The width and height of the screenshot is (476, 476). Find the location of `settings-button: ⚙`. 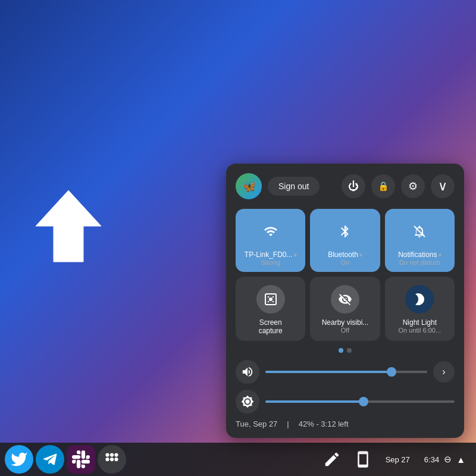

settings-button: ⚙ is located at coordinates (413, 186).